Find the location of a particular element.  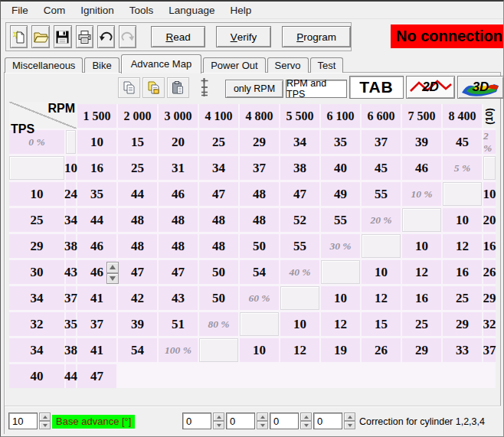

map-cell: 20 is located at coordinates (489, 220).